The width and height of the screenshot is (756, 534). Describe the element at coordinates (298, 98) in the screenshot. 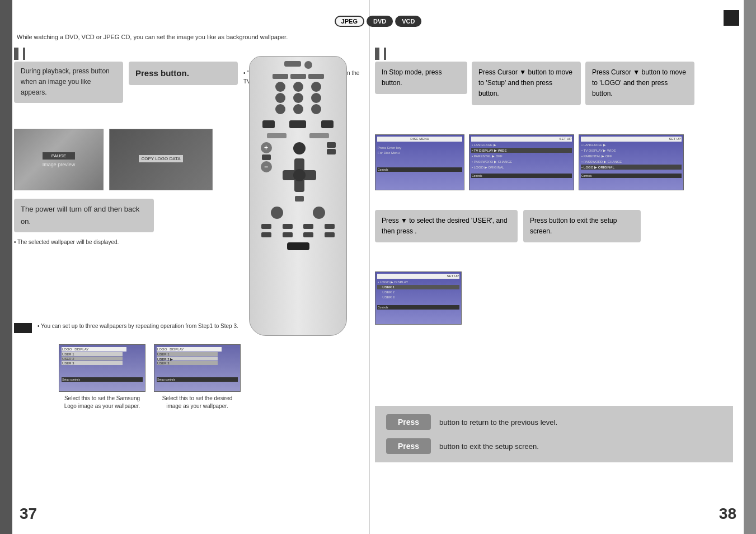

I see `rb-n5` at that location.